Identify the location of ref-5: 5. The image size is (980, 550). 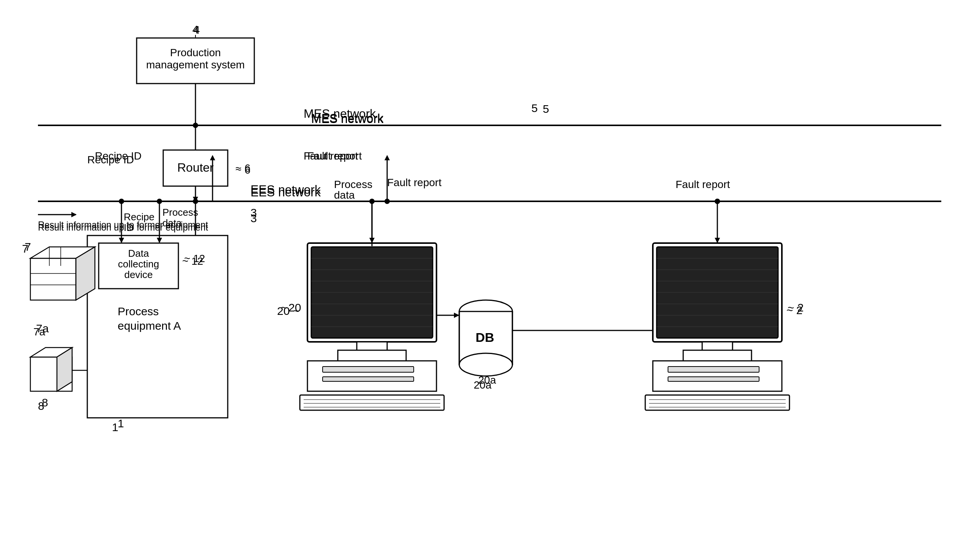
(546, 109).